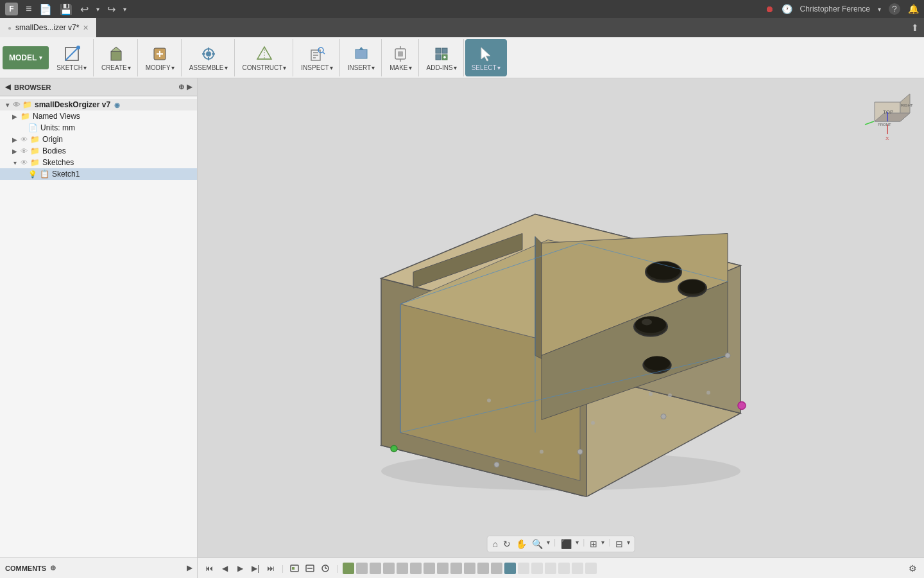 Image resolution: width=924 pixels, height=578 pixels. I want to click on tab-close-button: ✕, so click(86, 28).